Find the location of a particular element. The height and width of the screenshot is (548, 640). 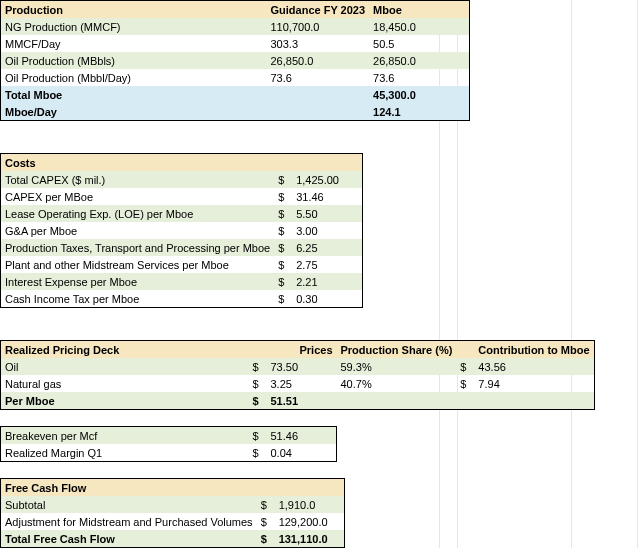

pricing-header-contrib: Contribution to Mboe is located at coordinates (534, 350).